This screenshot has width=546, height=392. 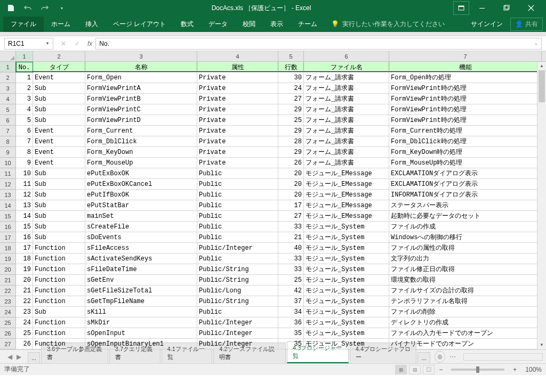 What do you see at coordinates (25, 301) in the screenshot?
I see `data-cell: 22` at bounding box center [25, 301].